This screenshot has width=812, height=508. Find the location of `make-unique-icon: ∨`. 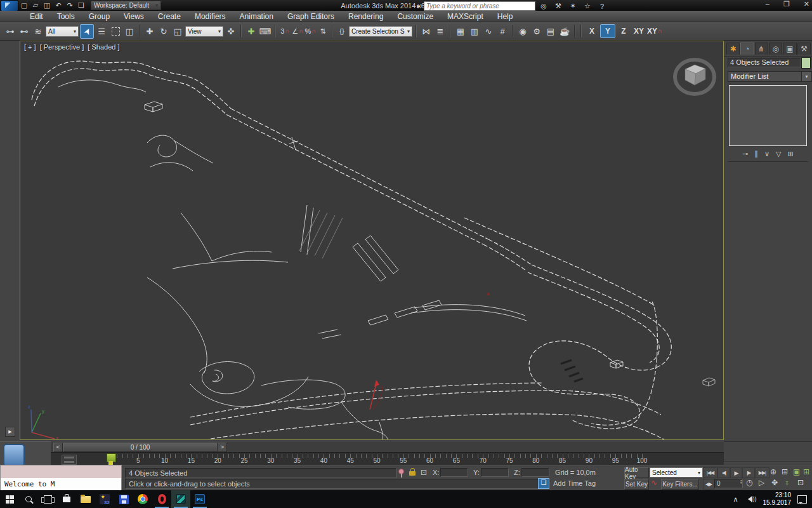

make-unique-icon: ∨ is located at coordinates (767, 154).